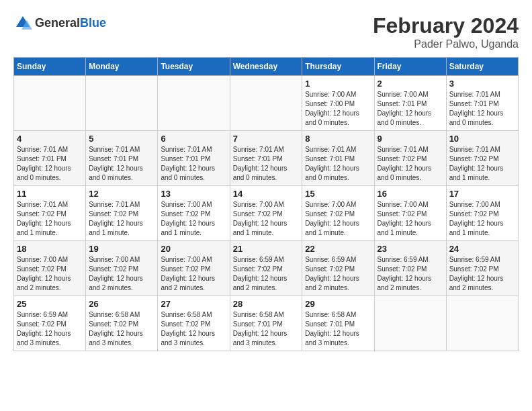 The width and height of the screenshot is (532, 411). What do you see at coordinates (410, 83) in the screenshot?
I see `day-number: 2` at bounding box center [410, 83].